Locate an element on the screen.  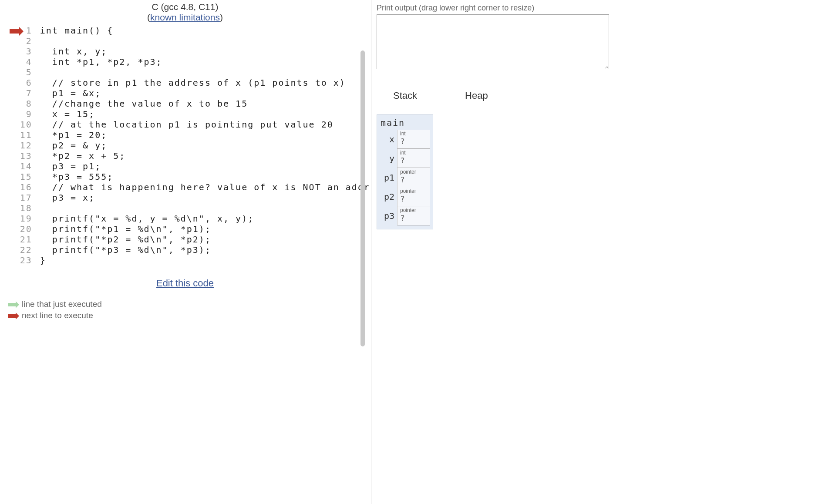
line-number: 14 is located at coordinates (30, 166).